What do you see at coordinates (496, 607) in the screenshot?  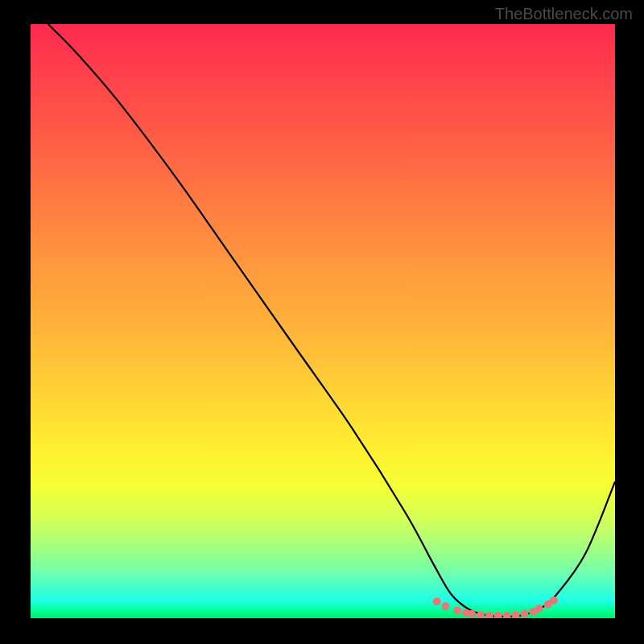 I see `optimal-points-group` at bounding box center [496, 607].